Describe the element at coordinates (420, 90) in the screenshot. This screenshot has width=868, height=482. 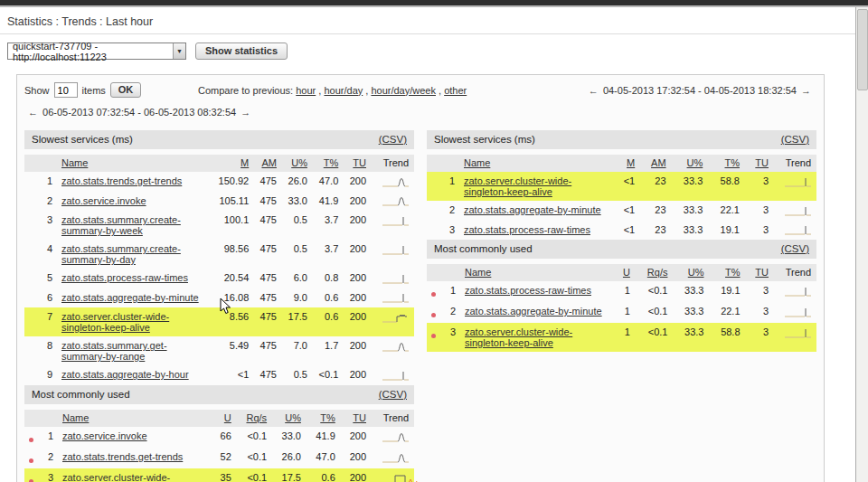
I see `controls-row: Show items OK Compare to previous: hour …` at that location.